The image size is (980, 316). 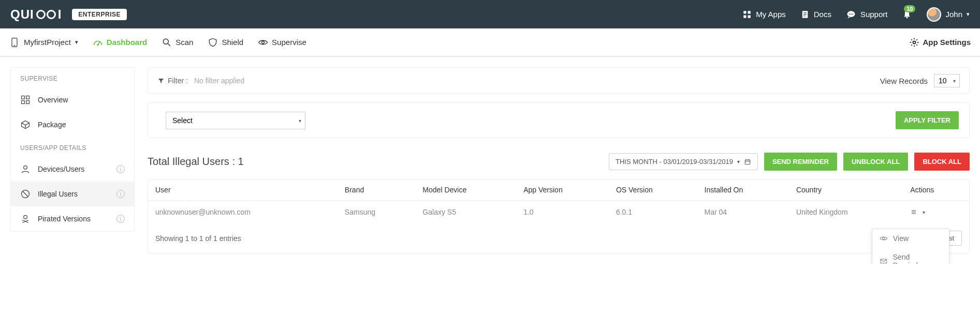 I want to click on tab-scan: Scan, so click(x=177, y=42).